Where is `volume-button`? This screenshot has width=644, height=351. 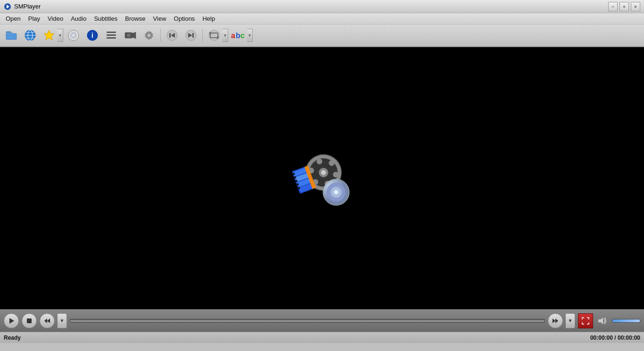
volume-button is located at coordinates (603, 321).